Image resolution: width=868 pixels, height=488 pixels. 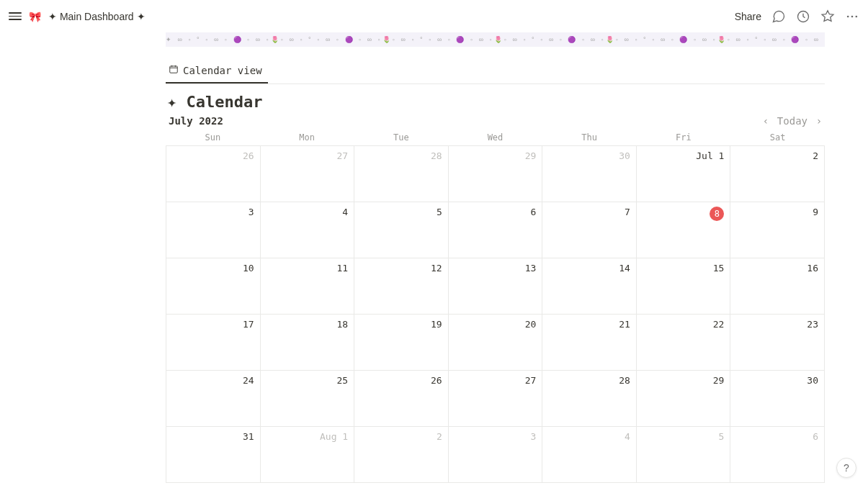 What do you see at coordinates (213, 399) in the screenshot?
I see `calendar-cell: 24` at bounding box center [213, 399].